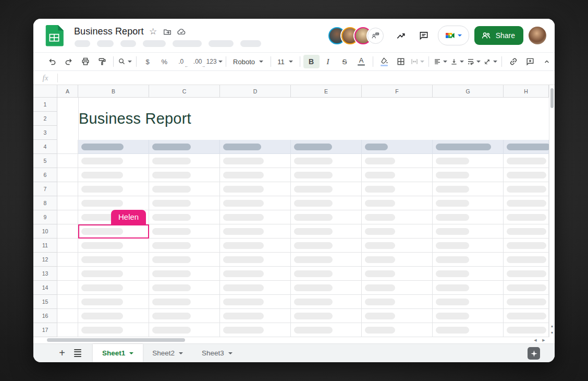  What do you see at coordinates (45, 204) in the screenshot?
I see `row-header: 8` at bounding box center [45, 204].